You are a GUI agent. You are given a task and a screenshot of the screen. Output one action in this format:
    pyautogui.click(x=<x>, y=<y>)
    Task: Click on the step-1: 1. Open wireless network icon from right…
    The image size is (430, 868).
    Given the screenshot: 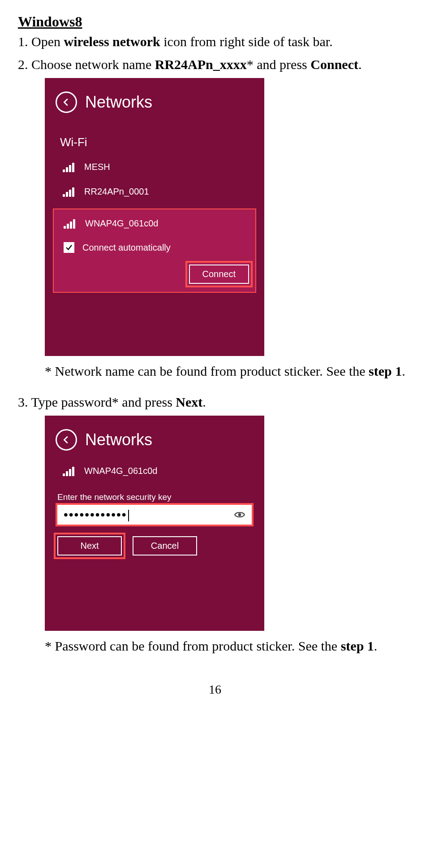 What is the action you would take?
    pyautogui.click(x=215, y=42)
    